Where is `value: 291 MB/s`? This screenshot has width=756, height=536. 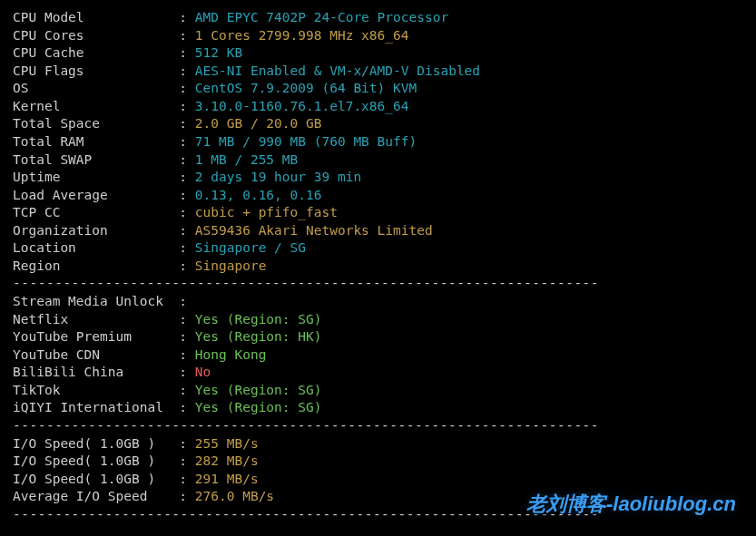 value: 291 MB/s is located at coordinates (227, 479).